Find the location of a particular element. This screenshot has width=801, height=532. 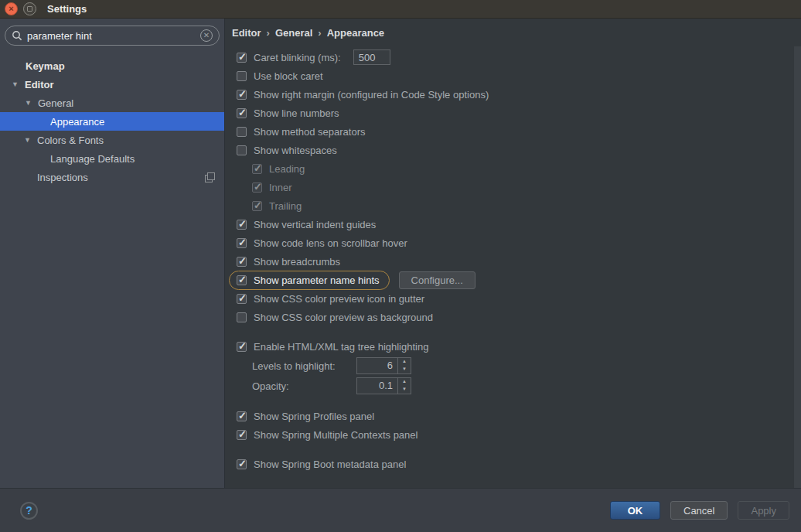

opacity-row: Opacity:0.1▲▼ is located at coordinates (519, 386).